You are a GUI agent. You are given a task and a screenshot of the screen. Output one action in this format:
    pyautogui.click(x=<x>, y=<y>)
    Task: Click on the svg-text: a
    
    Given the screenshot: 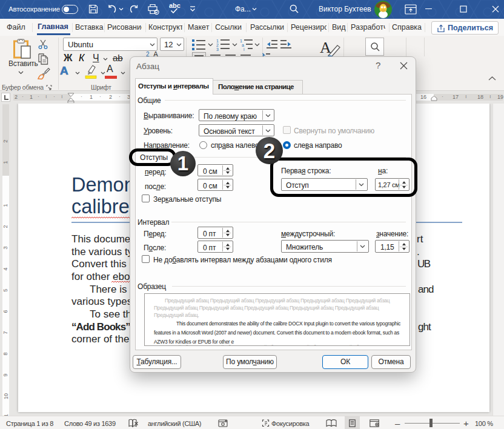 What is the action you would take?
    pyautogui.click(x=243, y=45)
    